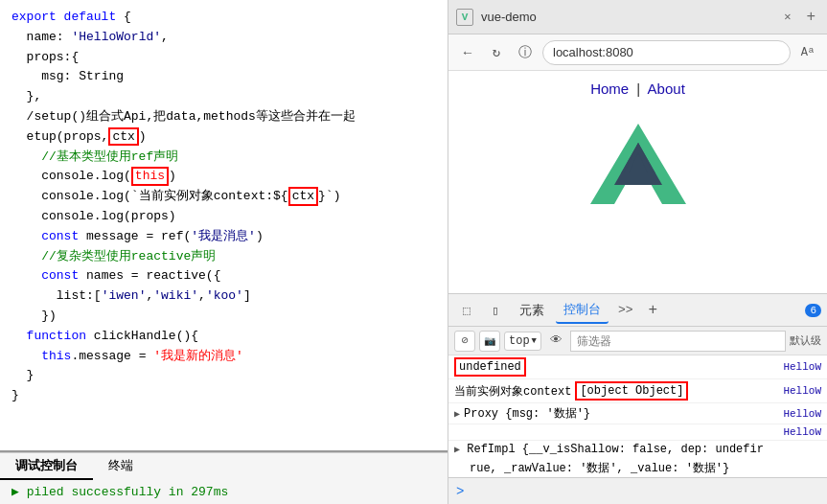  I want to click on console-output: undefined HelloW 当前实例对象context [object O…, so click(638, 416).